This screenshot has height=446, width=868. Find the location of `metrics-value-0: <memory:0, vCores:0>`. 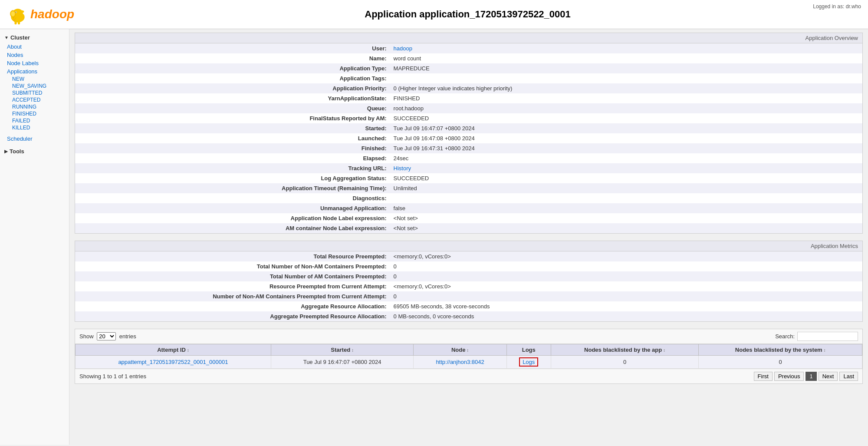

metrics-value-0: <memory:0, vCores:0> is located at coordinates (626, 256).